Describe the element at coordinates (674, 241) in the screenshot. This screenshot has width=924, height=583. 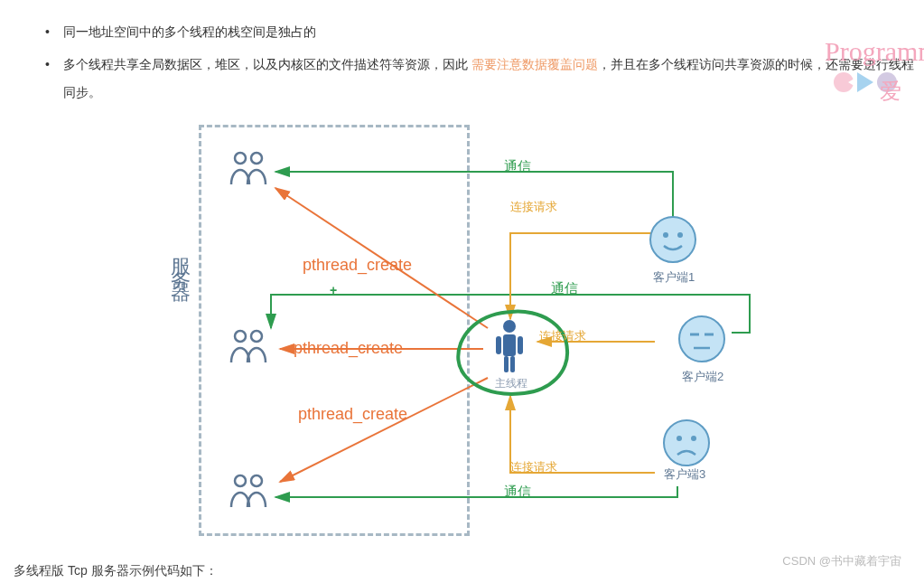
I see `client-1-icon` at that location.